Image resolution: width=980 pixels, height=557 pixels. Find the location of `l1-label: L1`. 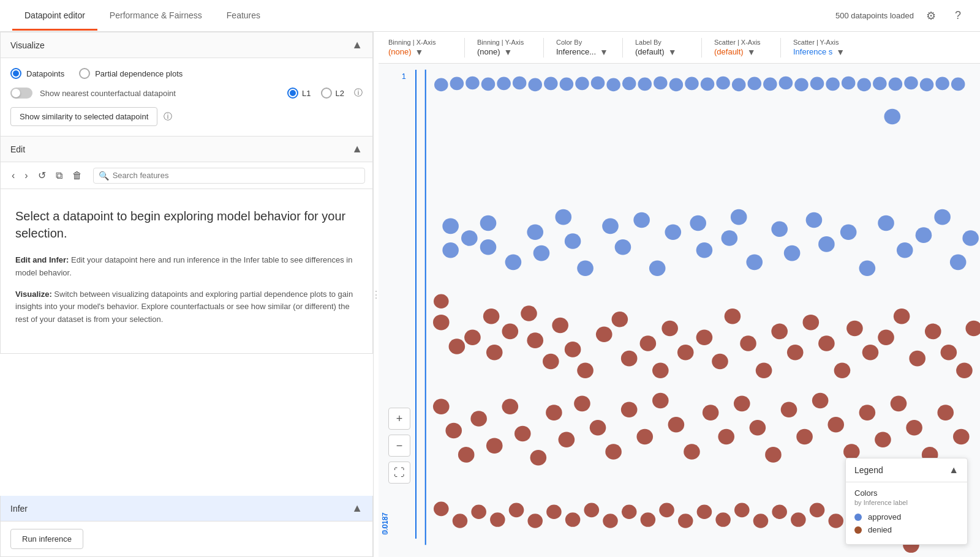

l1-label: L1 is located at coordinates (306, 93).